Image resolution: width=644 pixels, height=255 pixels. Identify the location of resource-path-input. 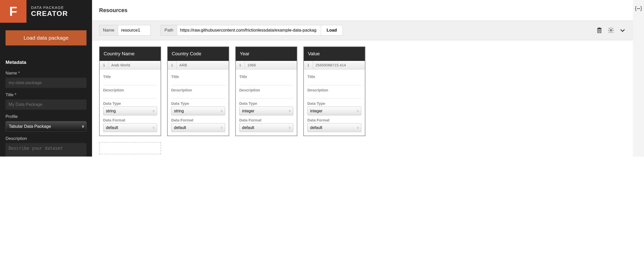
(249, 30).